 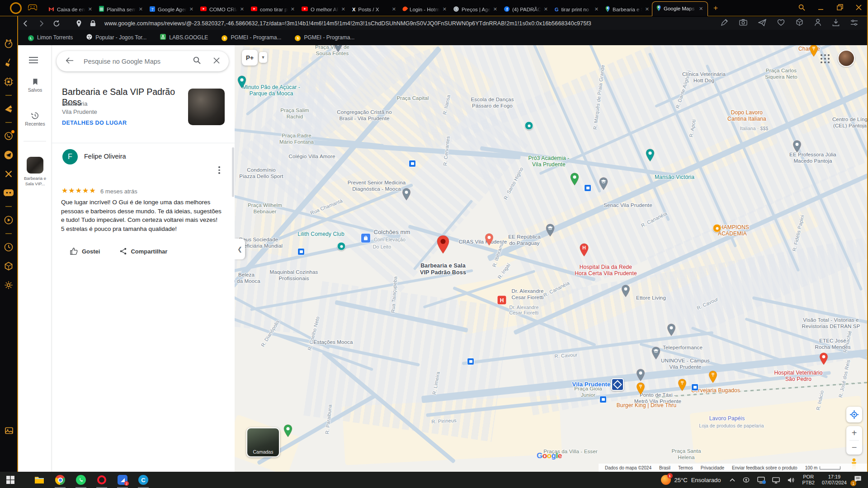 I want to click on sidebar-item-saved: Salvos, so click(x=35, y=85).